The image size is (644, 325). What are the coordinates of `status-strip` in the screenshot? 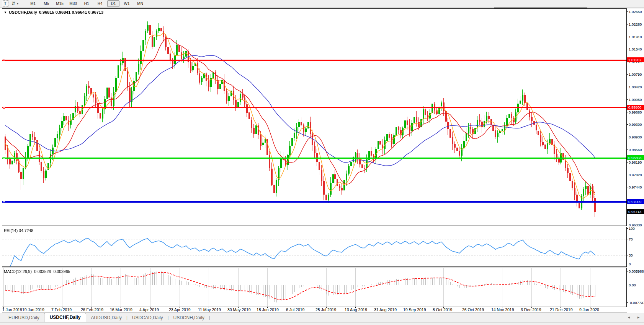 It's located at (322, 323).